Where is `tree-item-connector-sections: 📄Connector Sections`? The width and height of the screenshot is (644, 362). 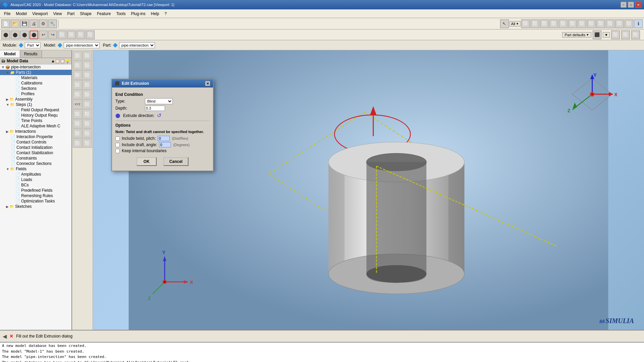
tree-item-connector-sections: 📄Connector Sections is located at coordinates (36, 164).